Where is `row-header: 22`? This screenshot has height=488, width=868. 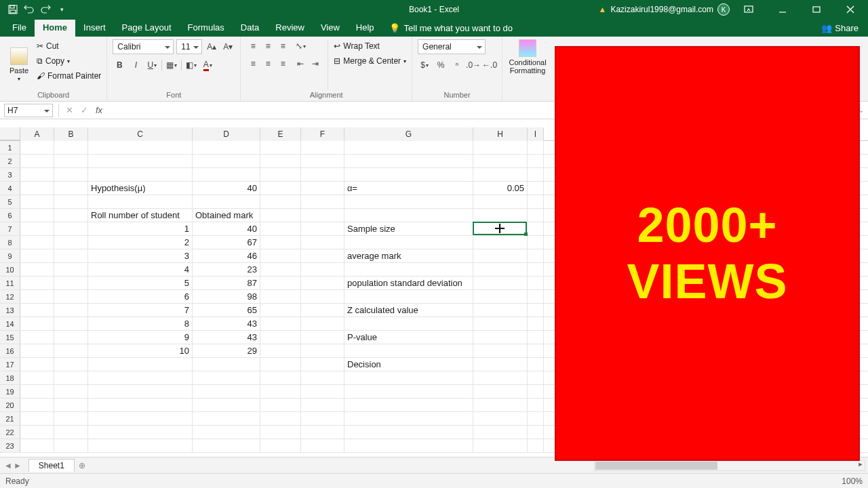 row-header: 22 is located at coordinates (10, 432).